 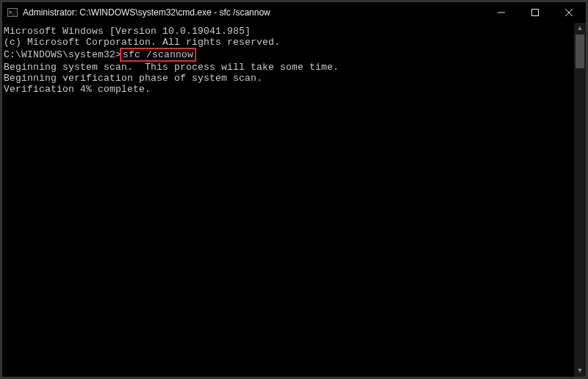 What do you see at coordinates (535, 12) in the screenshot?
I see `maximize-button` at bounding box center [535, 12].